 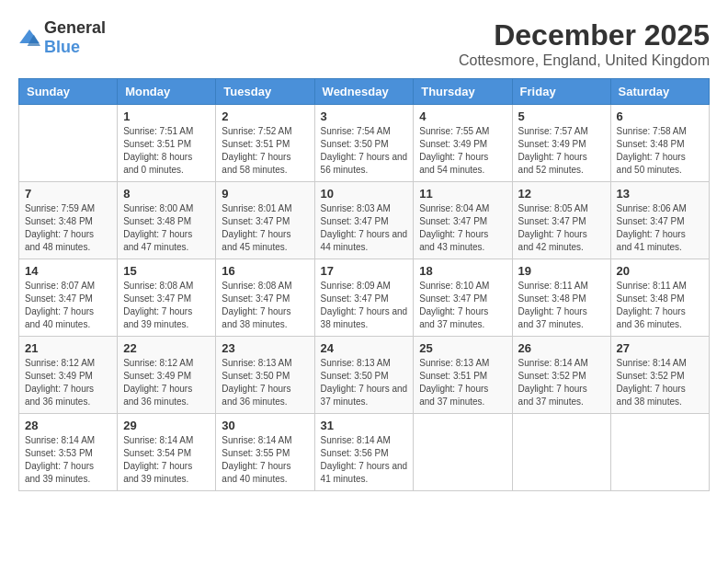 What do you see at coordinates (660, 270) in the screenshot?
I see `day-number: 20` at bounding box center [660, 270].